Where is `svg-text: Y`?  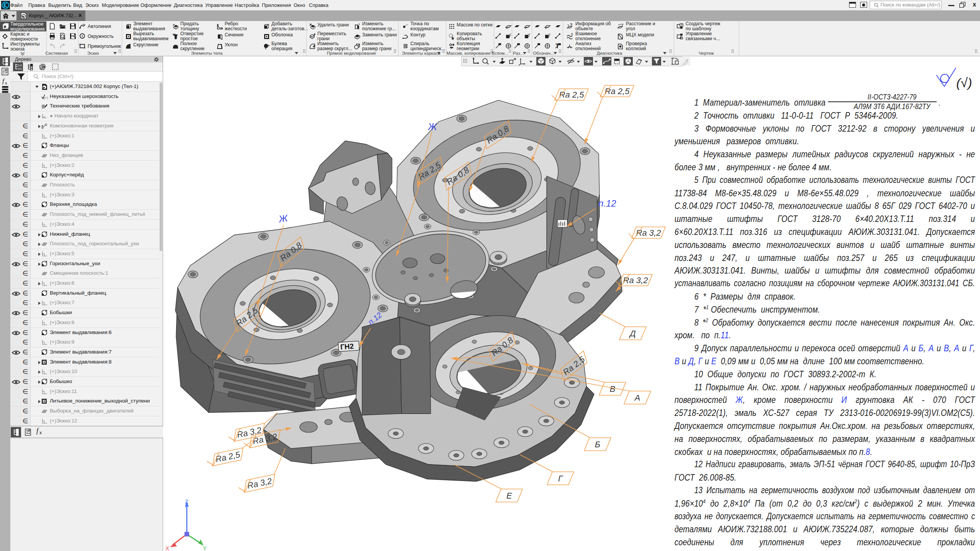 svg-text: Y is located at coordinates (205, 548).